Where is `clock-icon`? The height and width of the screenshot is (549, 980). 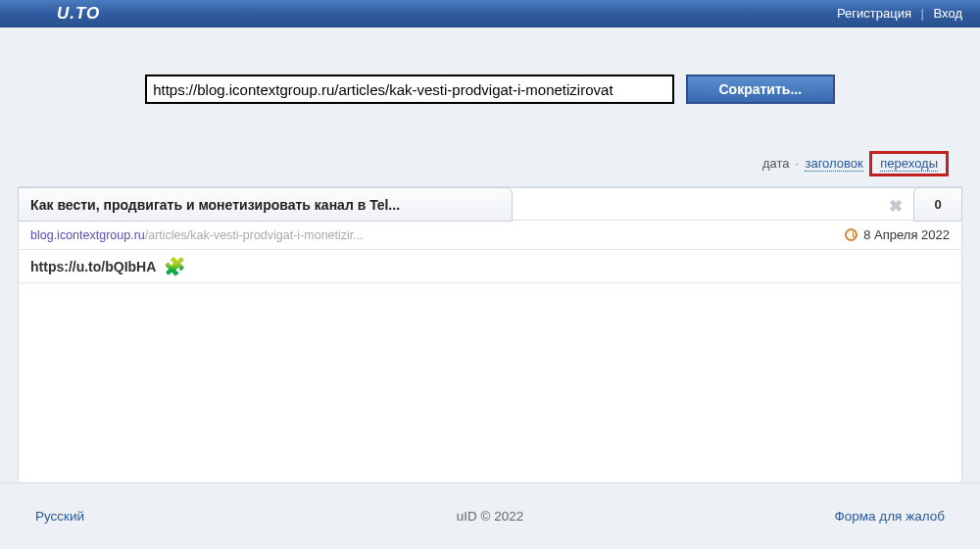
clock-icon is located at coordinates (851, 235).